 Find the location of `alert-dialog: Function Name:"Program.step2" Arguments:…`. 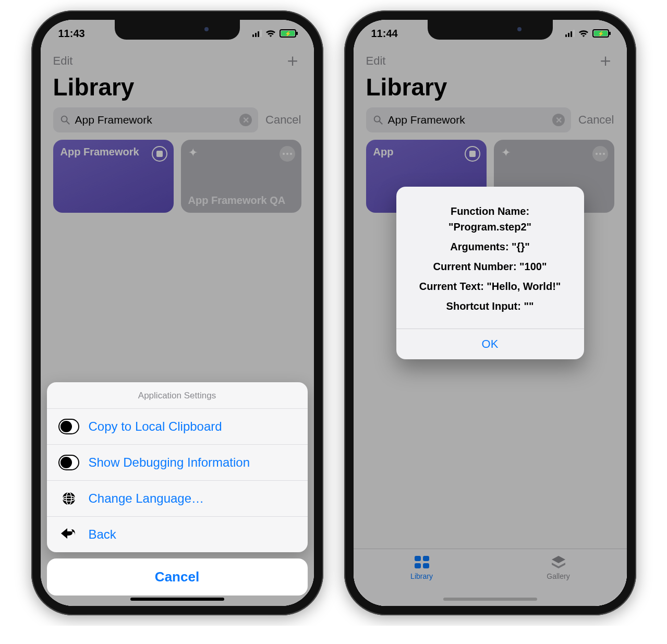

alert-dialog: Function Name:"Program.step2" Arguments:… is located at coordinates (490, 273).